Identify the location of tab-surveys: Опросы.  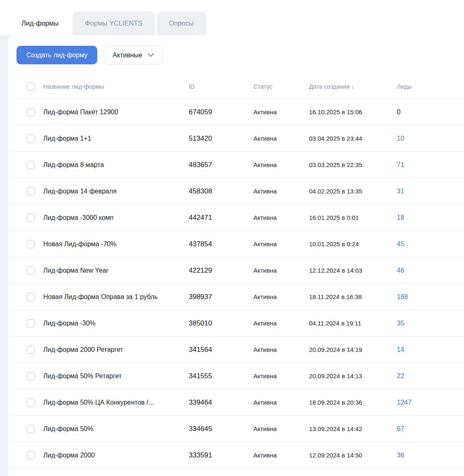
(181, 23).